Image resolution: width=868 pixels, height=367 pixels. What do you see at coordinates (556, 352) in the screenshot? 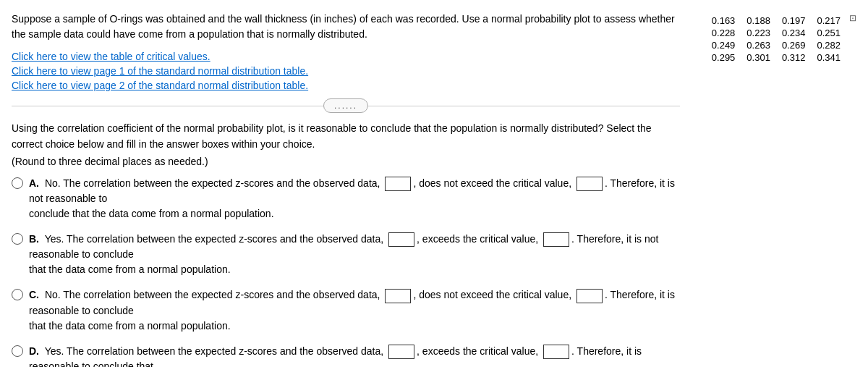
I see `choice-d-input2` at bounding box center [556, 352].